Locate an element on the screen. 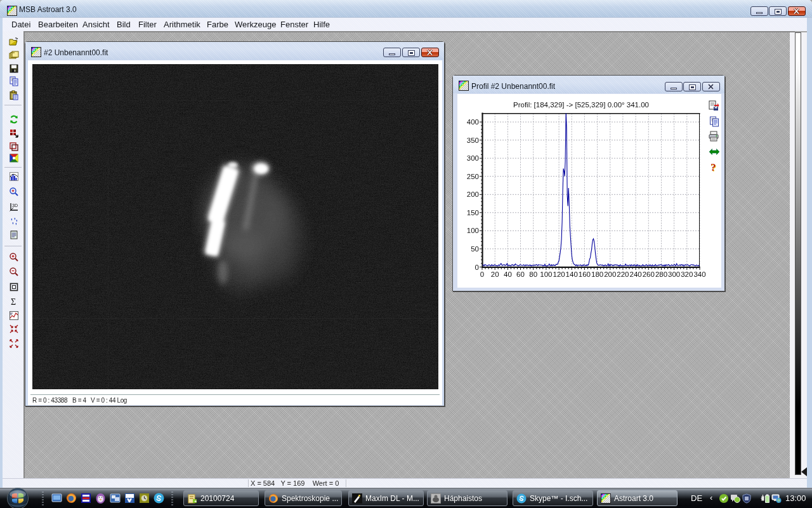 Image resolution: width=812 pixels, height=508 pixels. svg-text: 280 is located at coordinates (661, 274).